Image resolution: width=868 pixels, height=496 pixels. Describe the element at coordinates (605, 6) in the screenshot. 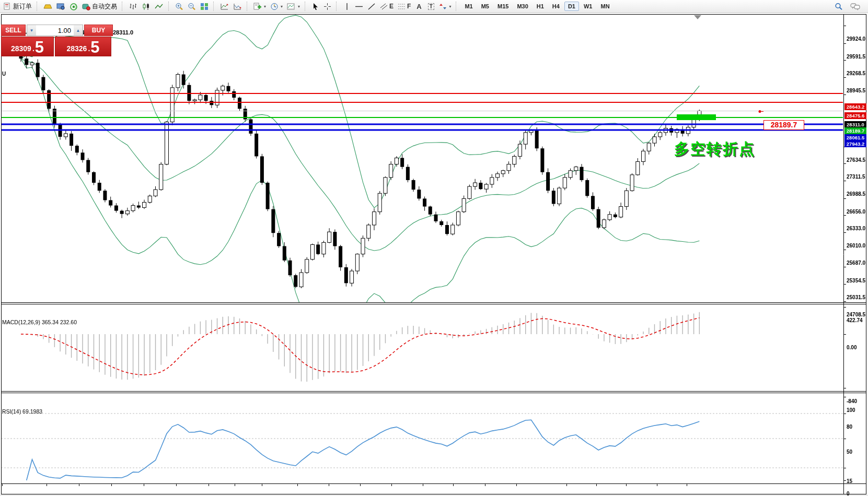

I see `timeframe-mn: MN` at that location.